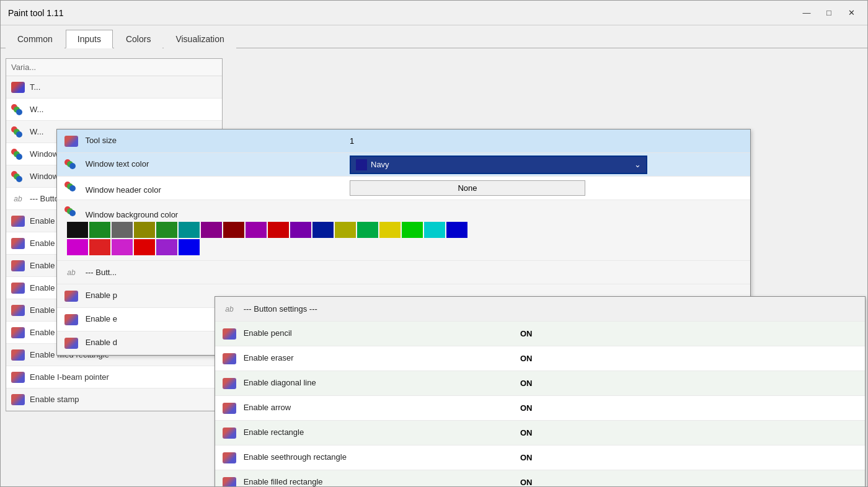 The height and width of the screenshot is (487, 868). What do you see at coordinates (114, 400) in the screenshot?
I see `list-item: Enable stamp` at bounding box center [114, 400].